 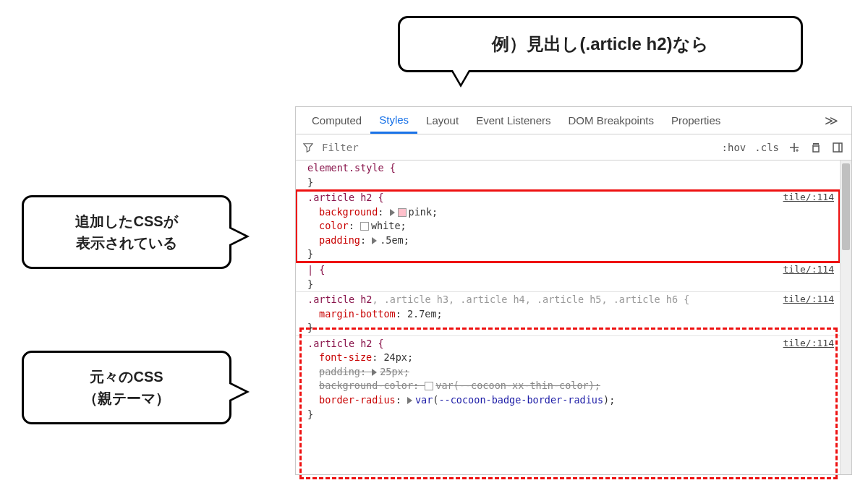 I want to click on tab-event-listeners: Event Listeners, so click(x=514, y=120).